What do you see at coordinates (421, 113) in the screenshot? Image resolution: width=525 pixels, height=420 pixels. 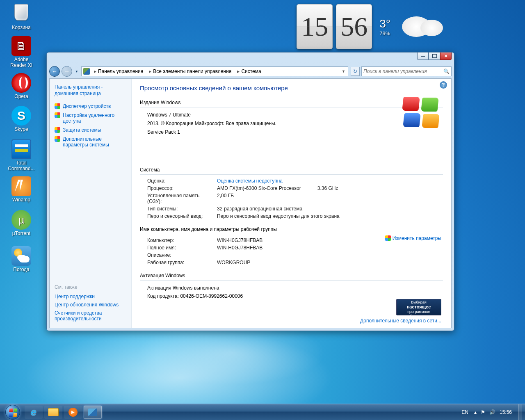 I see `windows-logo-icon` at bounding box center [421, 113].